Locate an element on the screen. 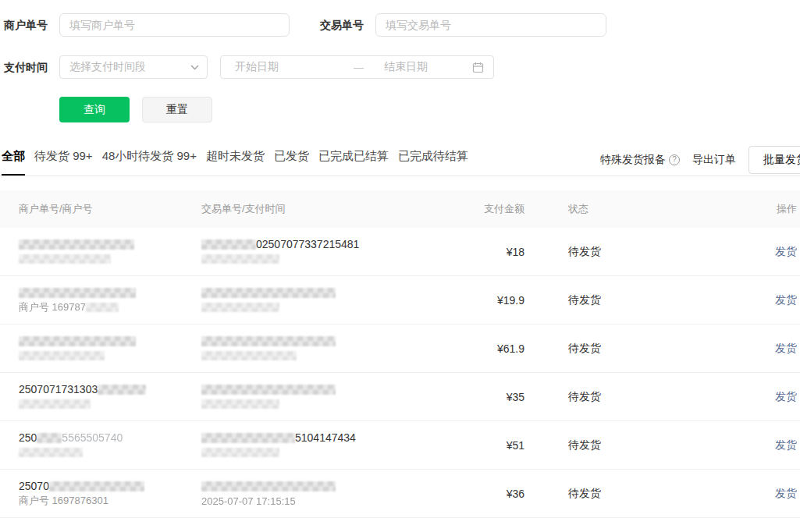 This screenshot has width=800, height=532. pay-time-range-placeholder: 选择支付时间段 is located at coordinates (108, 67).